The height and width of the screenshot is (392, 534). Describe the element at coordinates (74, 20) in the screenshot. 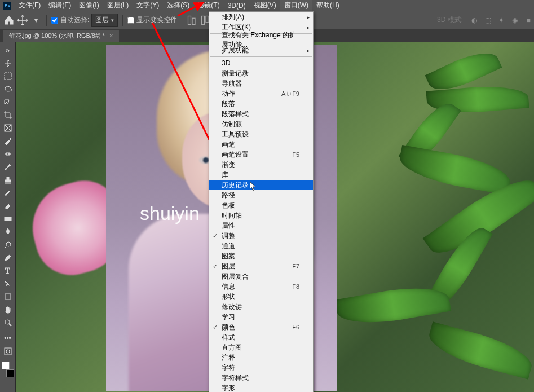

I see `auto-select-label: 自动选择:` at that location.